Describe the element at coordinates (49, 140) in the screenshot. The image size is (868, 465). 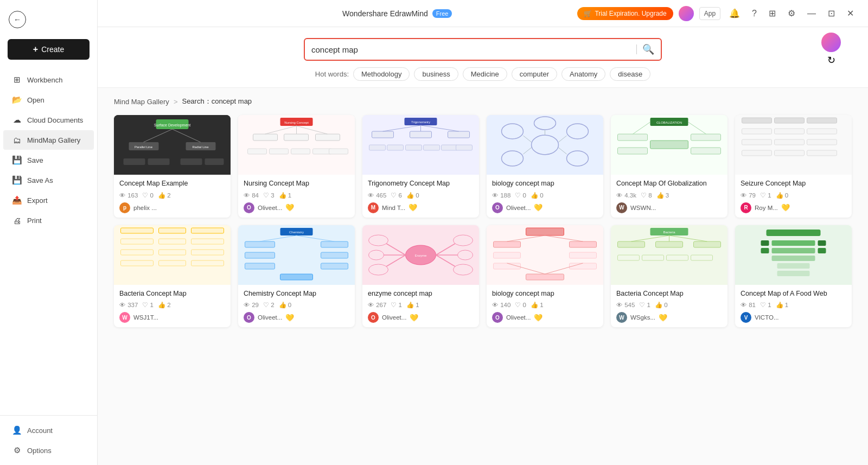
I see `sidebar-item-mindmap-gallery: 🗂 MindMap Gallery` at that location.